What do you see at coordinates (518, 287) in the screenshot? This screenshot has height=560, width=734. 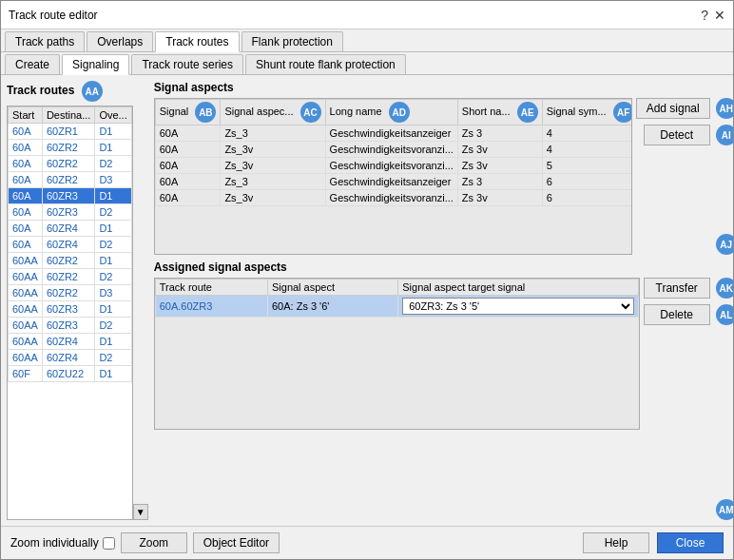 I see `col-target-signal: Signal aspect target signal` at bounding box center [518, 287].